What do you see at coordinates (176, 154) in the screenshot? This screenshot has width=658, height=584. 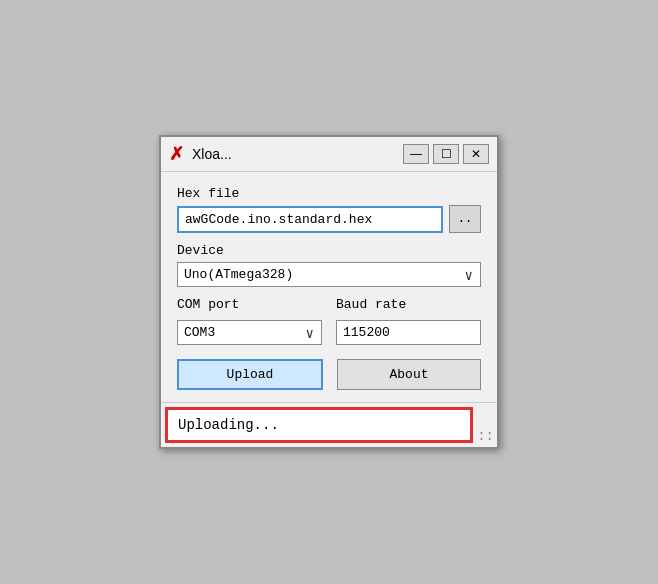 I see `app-icon: ✗` at bounding box center [176, 154].